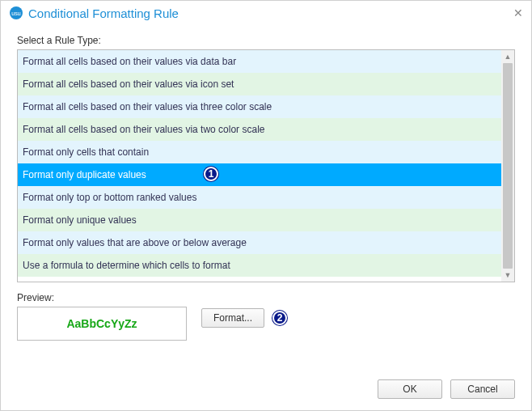 Image resolution: width=532 pixels, height=411 pixels. What do you see at coordinates (518, 13) in the screenshot?
I see `close-icon: ✕` at bounding box center [518, 13].